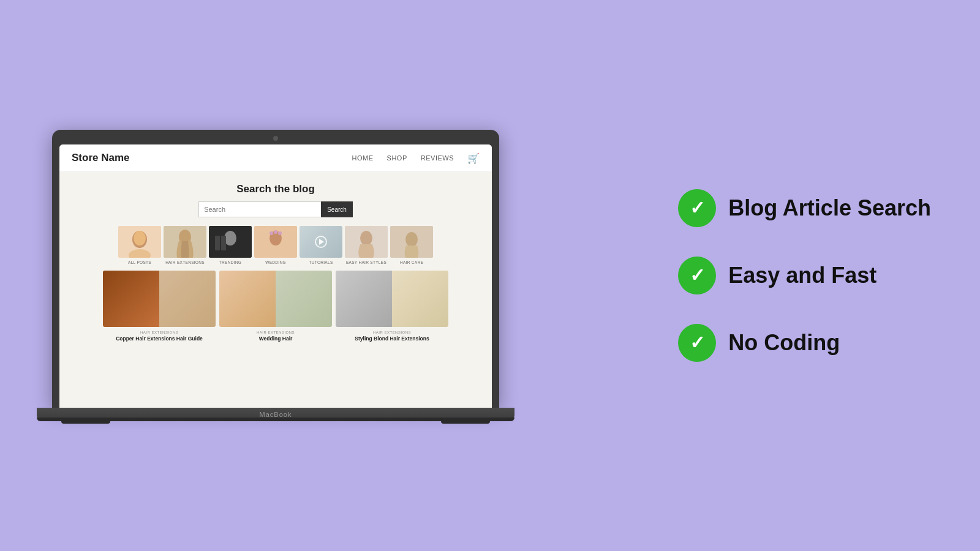  Describe the element at coordinates (829, 208) in the screenshot. I see `feature-label-blog: Blog Article Search` at that location.